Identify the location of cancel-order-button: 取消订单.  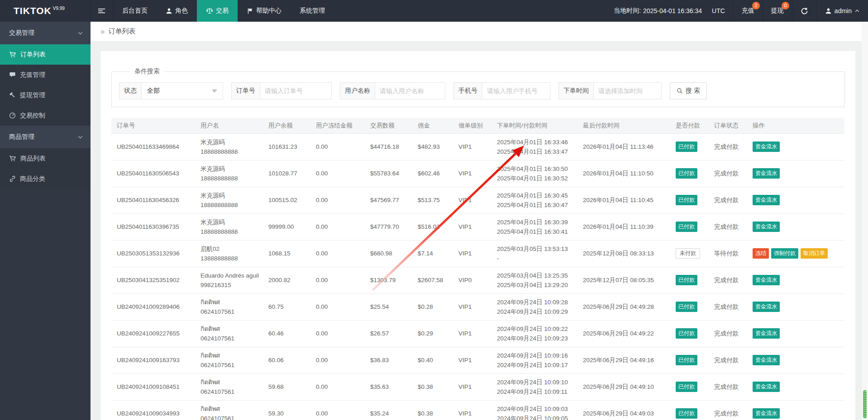
(814, 253).